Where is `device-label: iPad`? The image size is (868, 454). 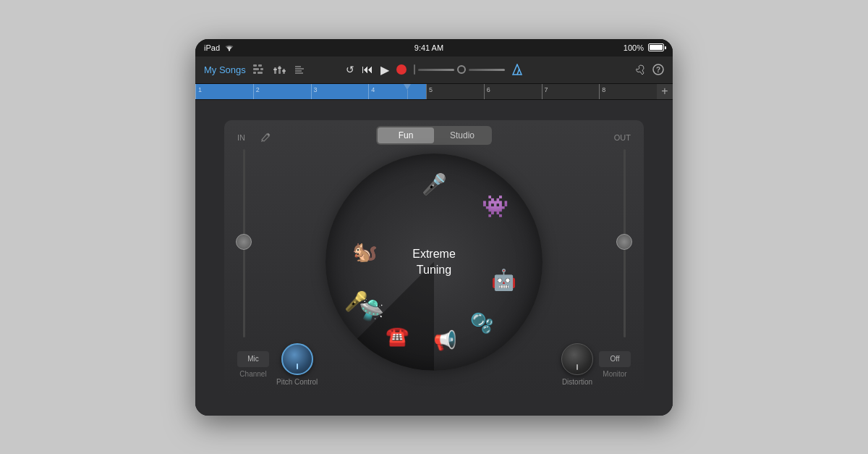 device-label: iPad is located at coordinates (212, 48).